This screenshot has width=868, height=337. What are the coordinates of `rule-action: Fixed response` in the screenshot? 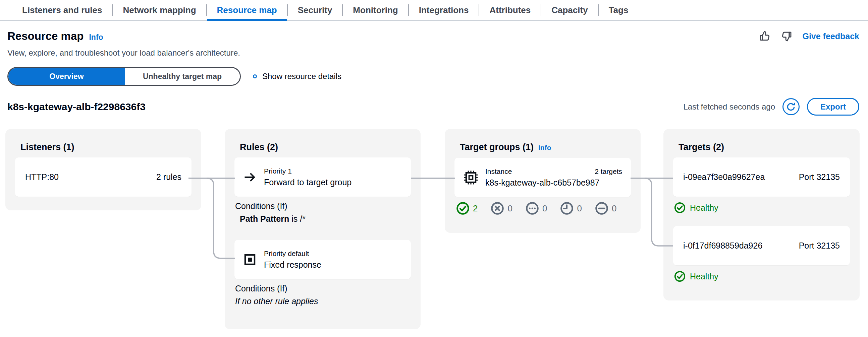 It's located at (292, 265).